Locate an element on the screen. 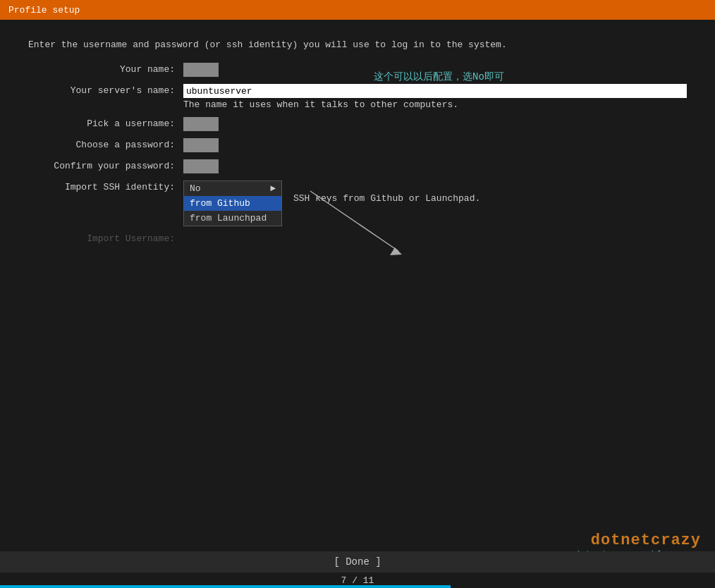 Image resolution: width=715 pixels, height=588 pixels. intro-text: Enter the username and password (or ssh … is located at coordinates (358, 45).